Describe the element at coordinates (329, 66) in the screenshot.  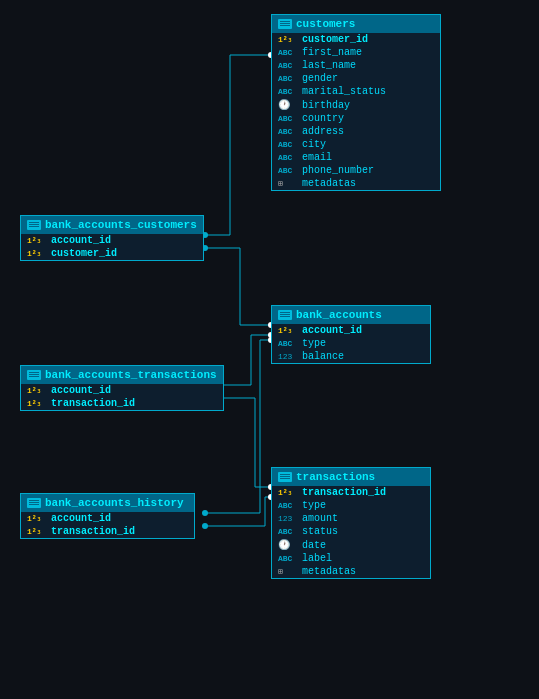
I see `fieldname-last_name: last_name` at that location.